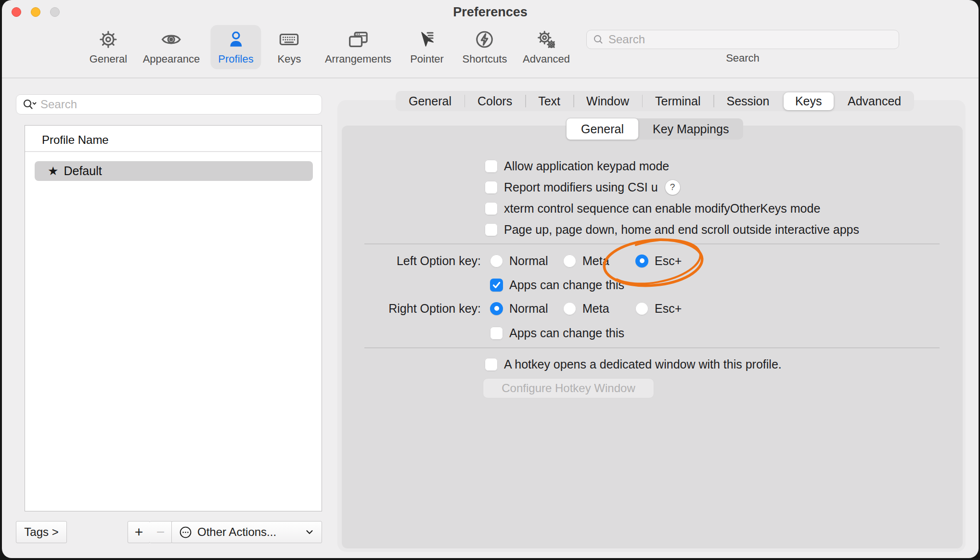 This screenshot has height=560, width=980. Describe the element at coordinates (546, 59) in the screenshot. I see `toolbar-label: Advanced` at that location.